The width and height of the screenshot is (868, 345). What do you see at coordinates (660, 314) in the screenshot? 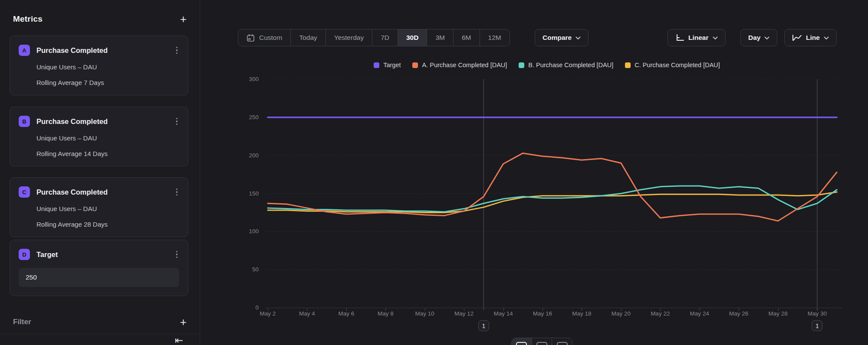
I see `x-axis-label: May 22` at bounding box center [660, 314].